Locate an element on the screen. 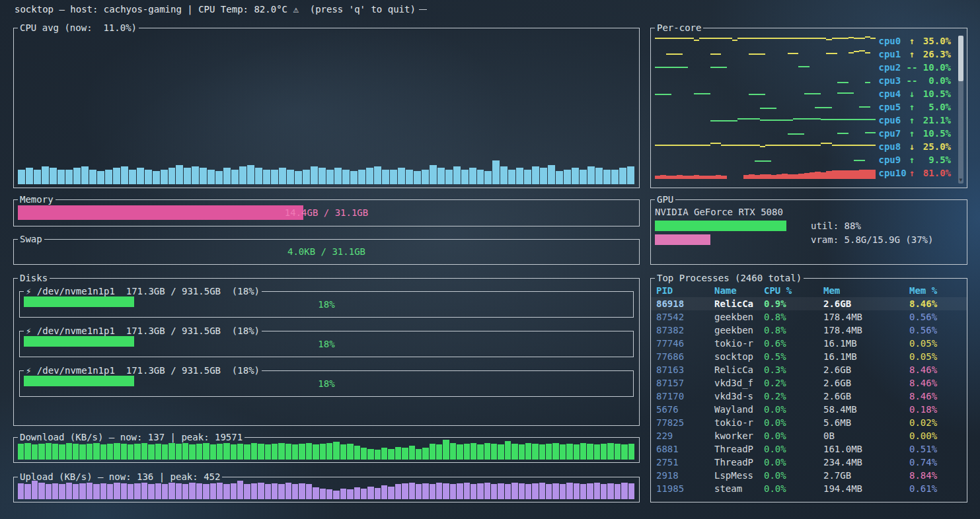 Image resolution: width=980 pixels, height=519 pixels. processes-panel-body: PID Name CPU % Mem Mem % 86918 RelicCa 0… is located at coordinates (809, 390).